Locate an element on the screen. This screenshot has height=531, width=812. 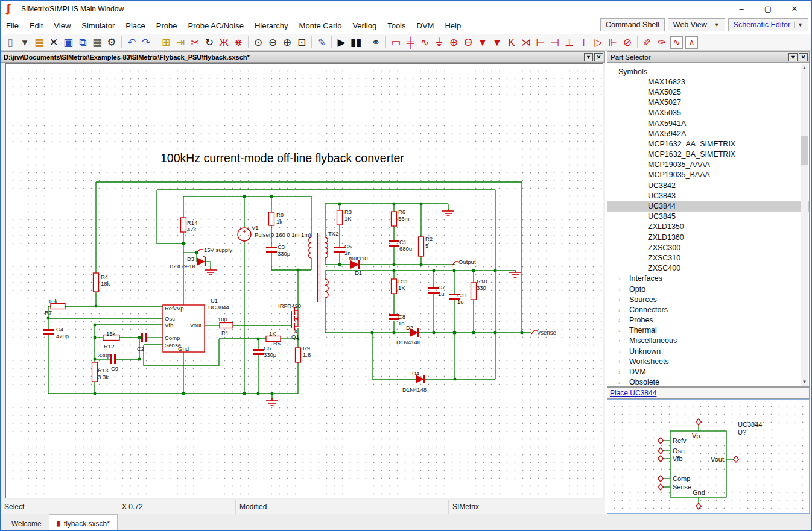
part-selector-pane-dropdown-button: ▼ is located at coordinates (793, 57).